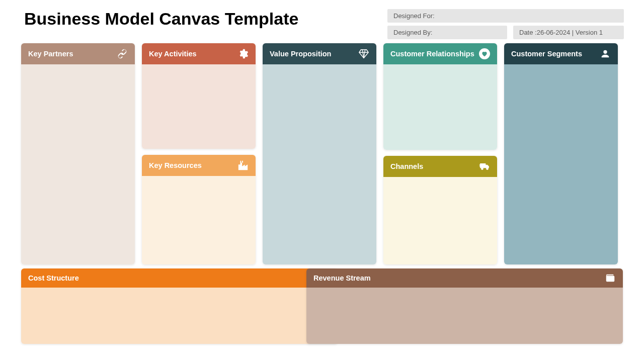 This screenshot has width=644, height=362. Describe the element at coordinates (173, 54) in the screenshot. I see `block-title: Key Activities` at that location.